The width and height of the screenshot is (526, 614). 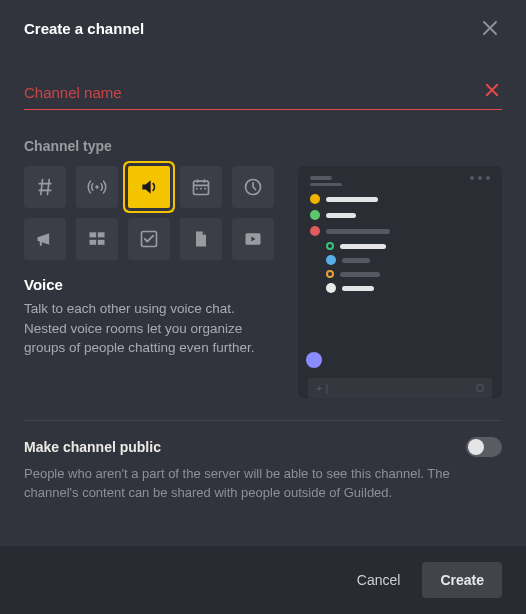 I want to click on megaphone-icon, so click(x=45, y=239).